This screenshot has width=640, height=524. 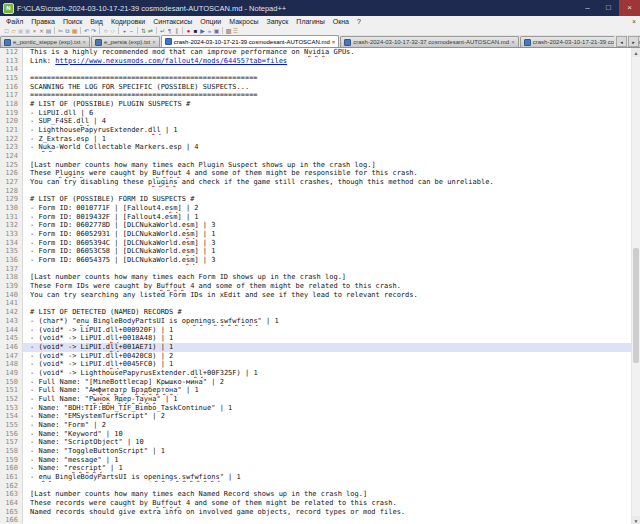 What do you see at coordinates (316, 390) in the screenshot?
I see `editor-line: 151- Full Name: "Амфитеатр Брэдбертона" …` at bounding box center [316, 390].